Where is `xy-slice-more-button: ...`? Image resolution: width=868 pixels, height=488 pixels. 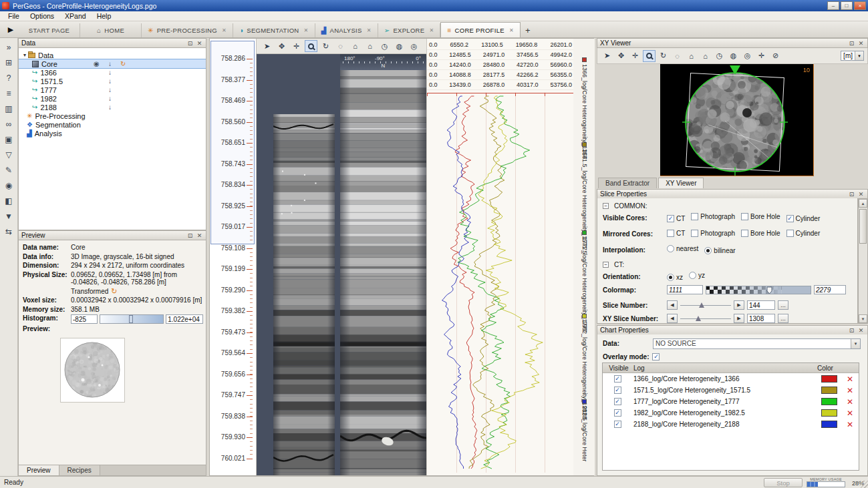
xy-slice-more-button: ... is located at coordinates (783, 318).